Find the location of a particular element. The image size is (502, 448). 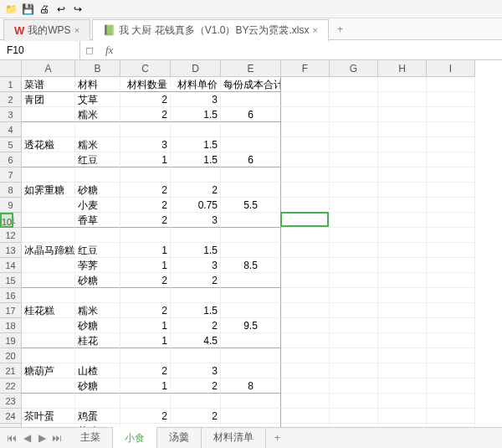

row-header: 18 is located at coordinates (11, 326).